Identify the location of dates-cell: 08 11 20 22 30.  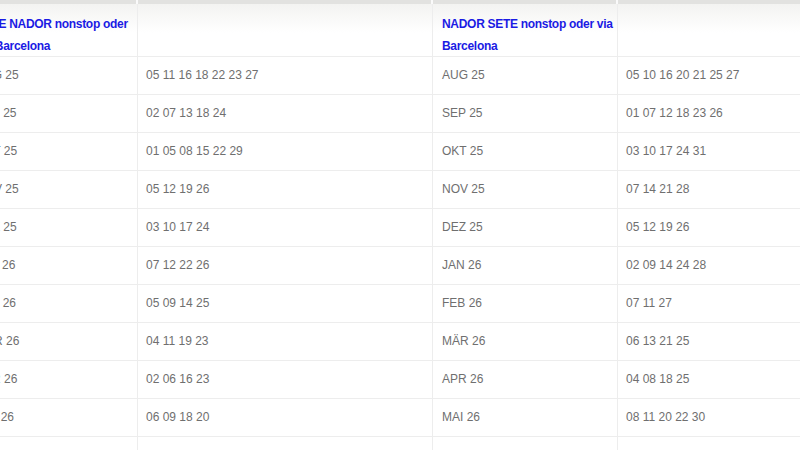
(709, 418).